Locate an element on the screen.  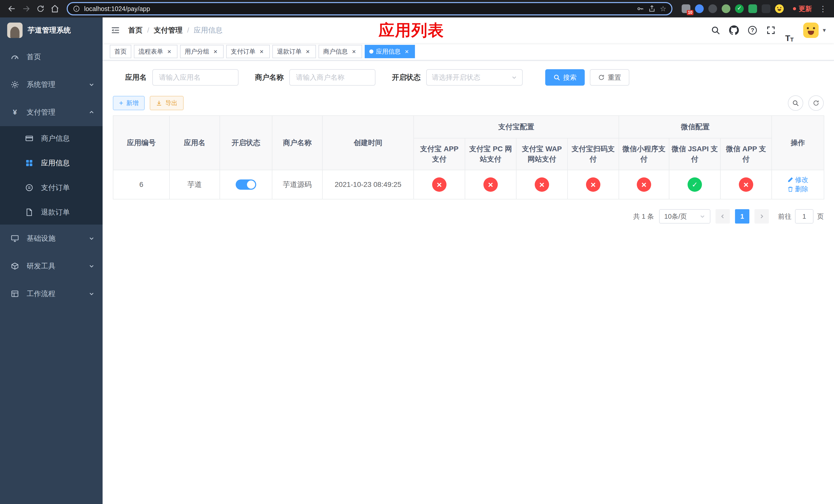
sidebar-item-home: 首页 is located at coordinates (51, 57).